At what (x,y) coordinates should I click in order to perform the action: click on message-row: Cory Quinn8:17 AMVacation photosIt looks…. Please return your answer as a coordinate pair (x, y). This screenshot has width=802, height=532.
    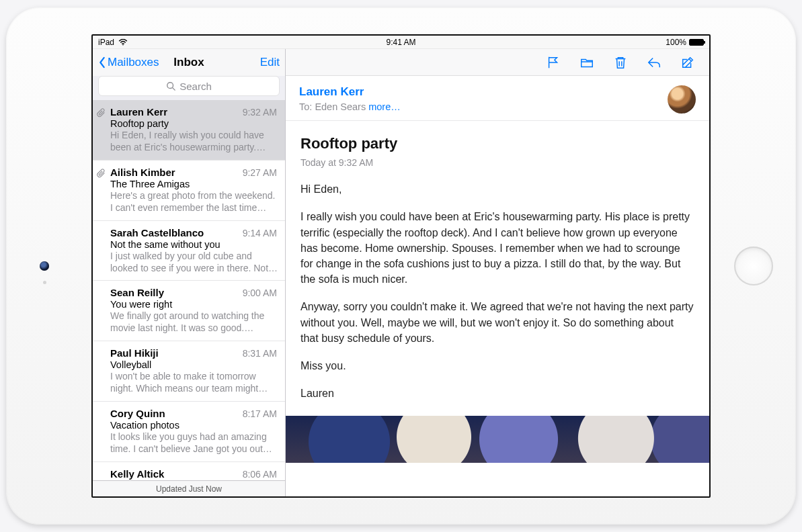
    Looking at the image, I should click on (189, 432).